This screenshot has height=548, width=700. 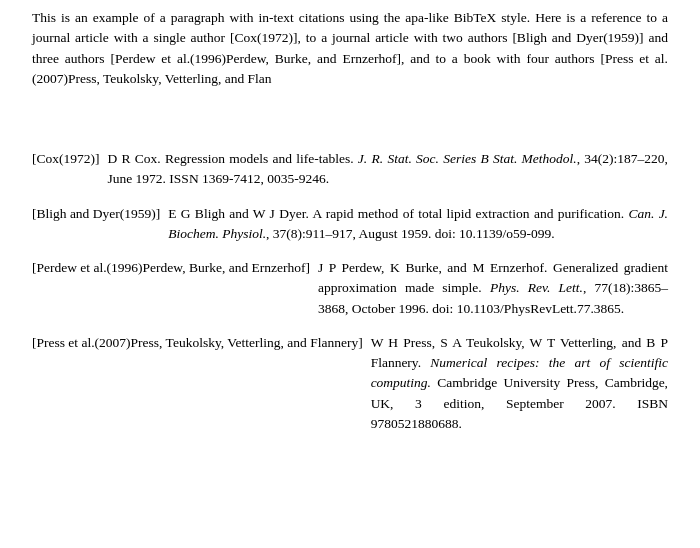 What do you see at coordinates (388, 170) in the screenshot?
I see `bib-content-cox: D R Cox. Regression models and life-tabl…` at bounding box center [388, 170].